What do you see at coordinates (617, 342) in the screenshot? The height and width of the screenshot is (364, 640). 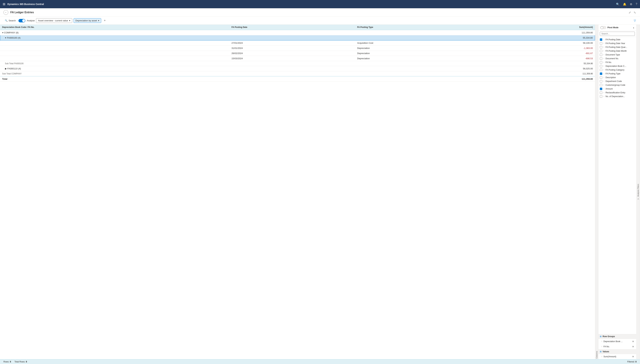 I see `row-group-item: ⠿ Depreciation Book ... ✕` at bounding box center [617, 342].